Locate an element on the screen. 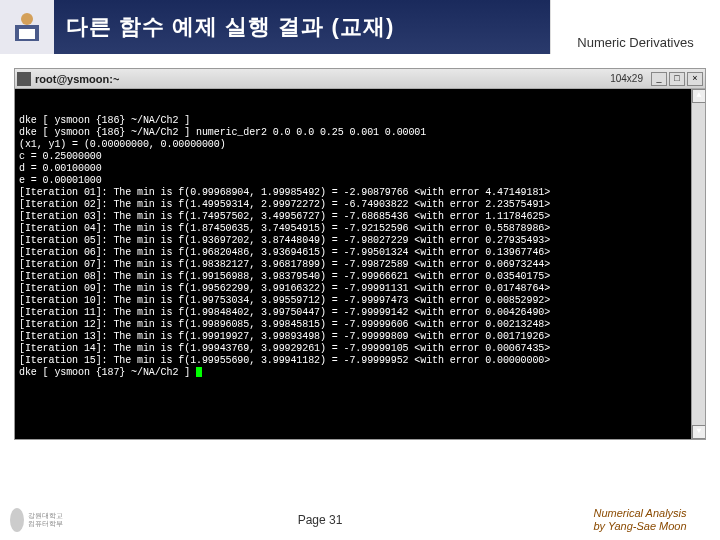 The width and height of the screenshot is (720, 540). slide-header: 다른 함수 예제 실행 결과 (교재) Numeric Derivatives is located at coordinates (360, 27).